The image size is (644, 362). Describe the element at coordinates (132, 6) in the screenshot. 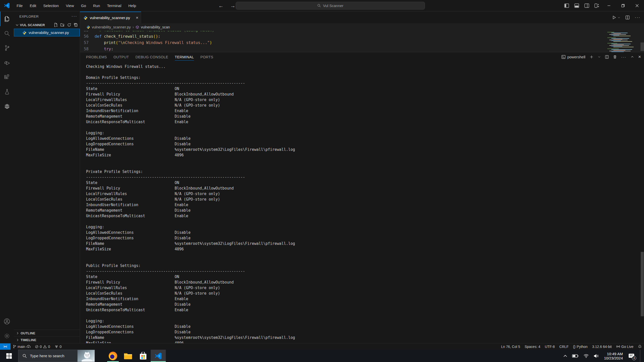

I see `menu-help: Help` at that location.